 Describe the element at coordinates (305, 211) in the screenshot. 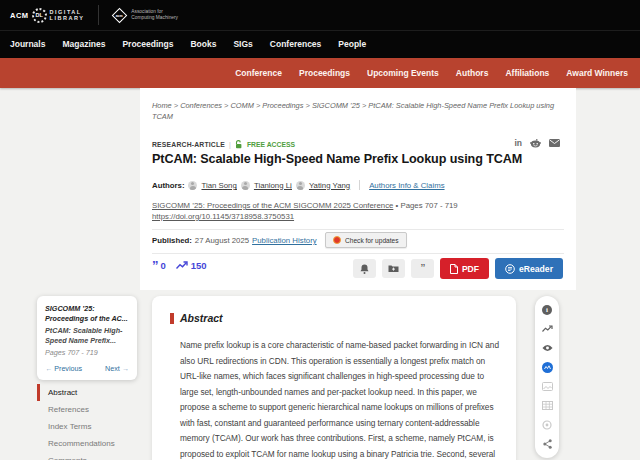

I see `publication-venue: SIGCOMM ’25: Proceedings of the ACM SIGC…` at that location.